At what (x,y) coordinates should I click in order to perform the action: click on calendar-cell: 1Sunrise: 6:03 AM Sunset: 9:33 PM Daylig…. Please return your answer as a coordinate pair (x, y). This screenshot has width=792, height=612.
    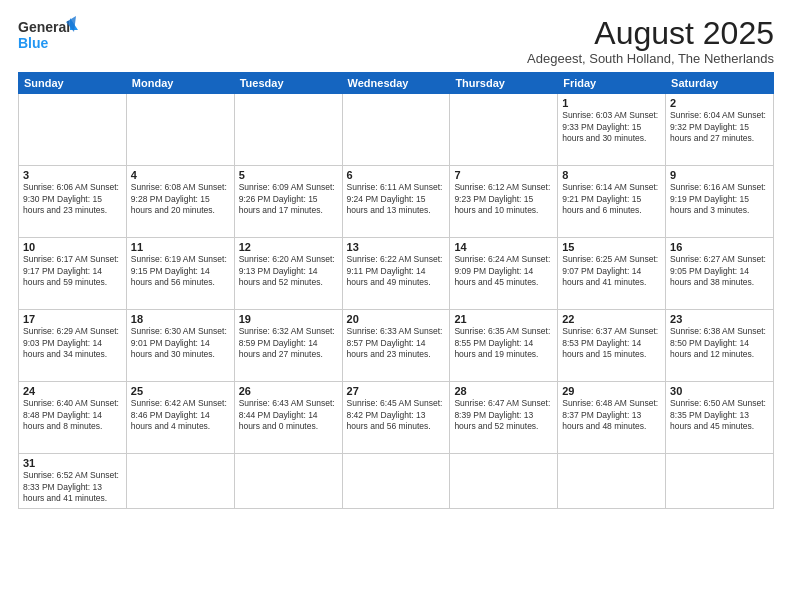
    Looking at the image, I should click on (612, 130).